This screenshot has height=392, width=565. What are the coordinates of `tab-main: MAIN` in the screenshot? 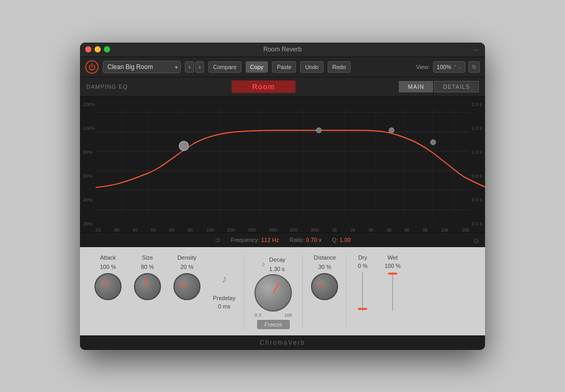 It's located at (416, 87).